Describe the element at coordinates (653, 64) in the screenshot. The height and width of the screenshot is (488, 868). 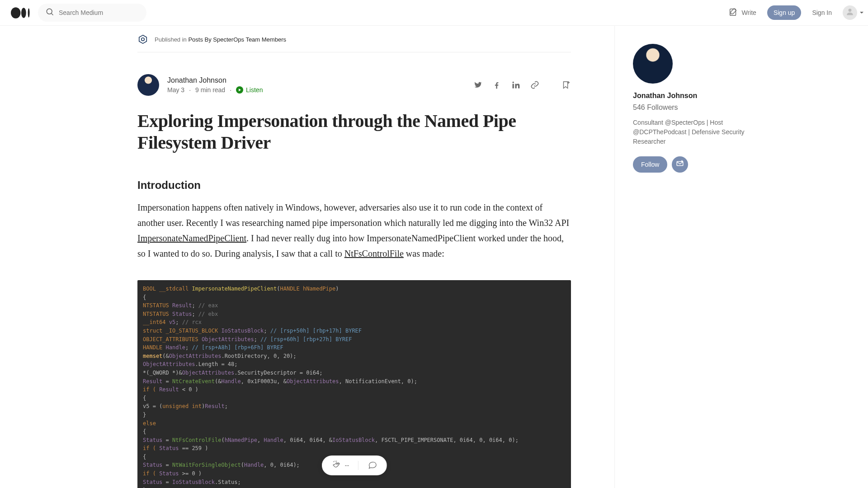
I see `sidebar-avatar` at that location.